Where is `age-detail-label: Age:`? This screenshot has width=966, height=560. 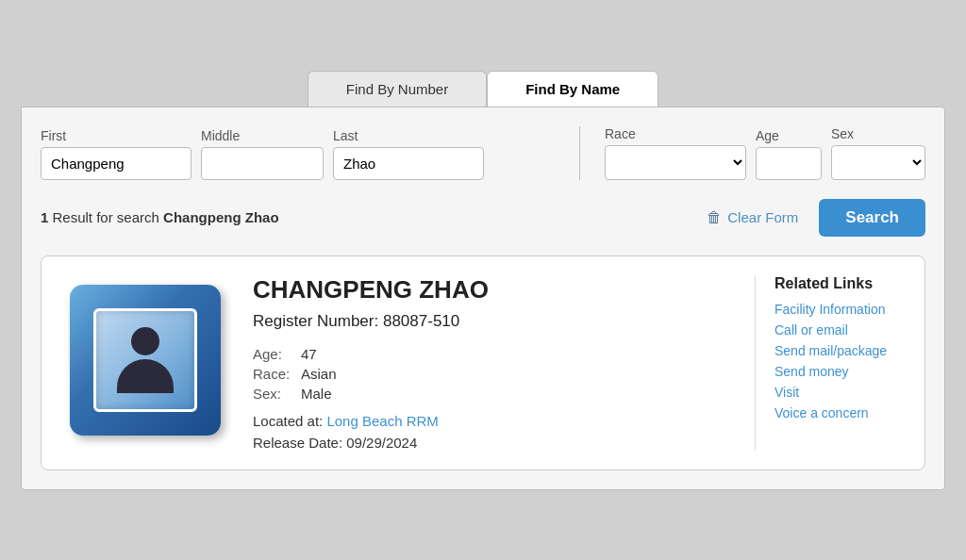 age-detail-label: Age: is located at coordinates (274, 354).